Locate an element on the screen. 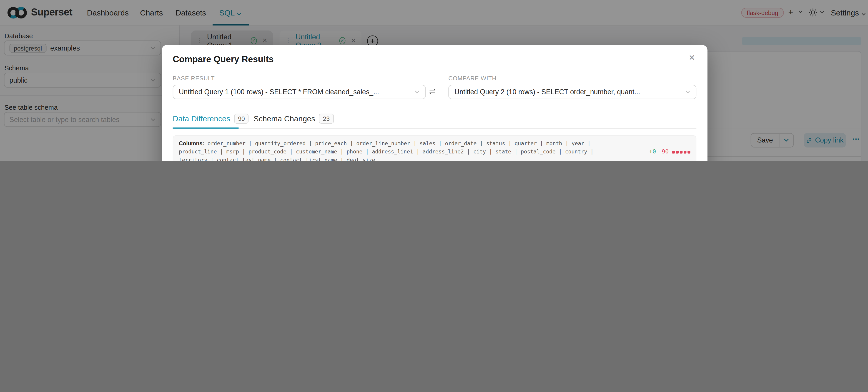 This screenshot has height=392, width=868. columns-label: Columns: is located at coordinates (191, 143).